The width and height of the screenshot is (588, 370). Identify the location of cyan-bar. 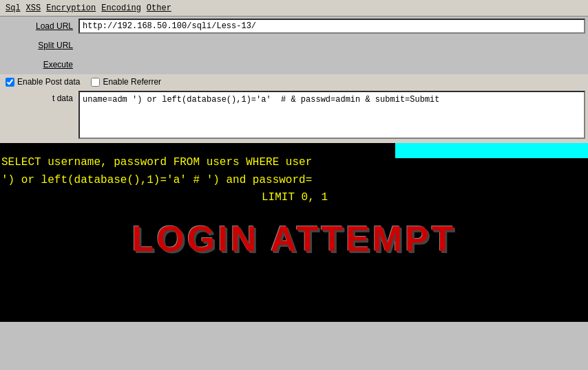
(492, 151).